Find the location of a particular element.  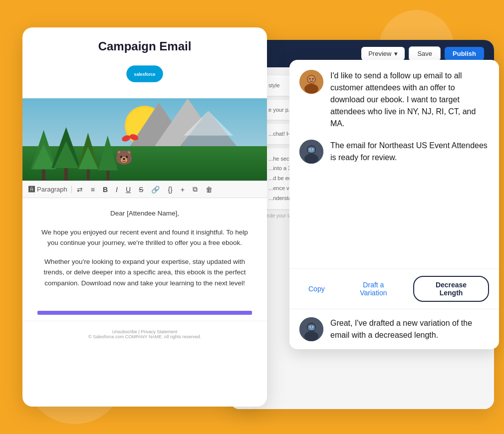

human-message-text: I'd like to send a follow up email to al… is located at coordinates (410, 100).